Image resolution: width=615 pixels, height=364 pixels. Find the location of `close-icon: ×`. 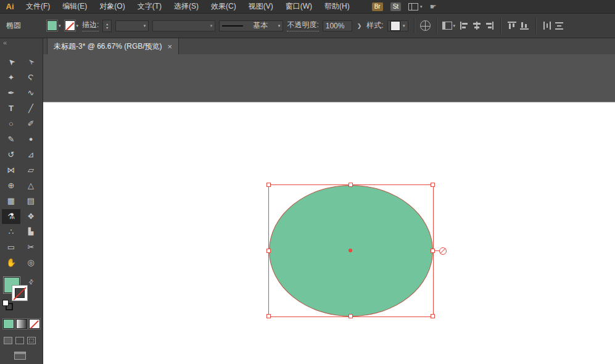

close-icon: × is located at coordinates (170, 47).